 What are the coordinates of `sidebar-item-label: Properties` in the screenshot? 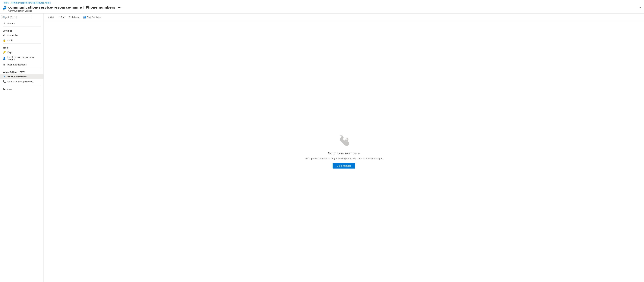 It's located at (13, 35).